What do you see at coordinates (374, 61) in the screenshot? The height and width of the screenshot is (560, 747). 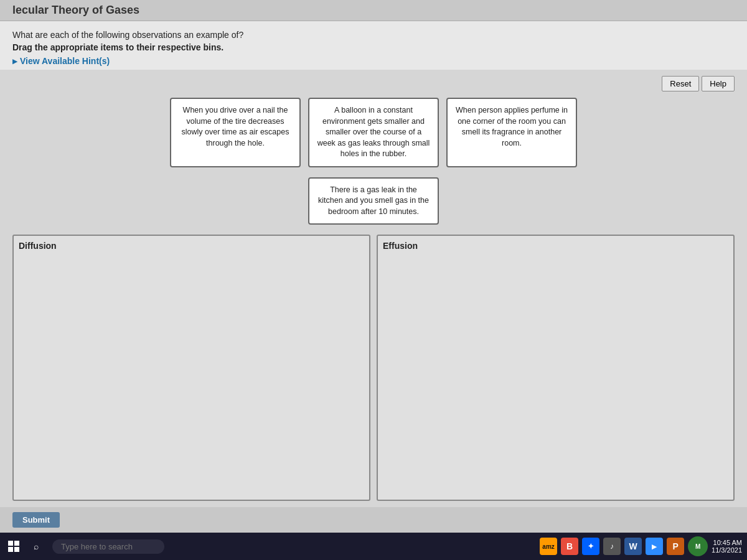 I see `hint-link: View Available Hint(s)` at bounding box center [374, 61].